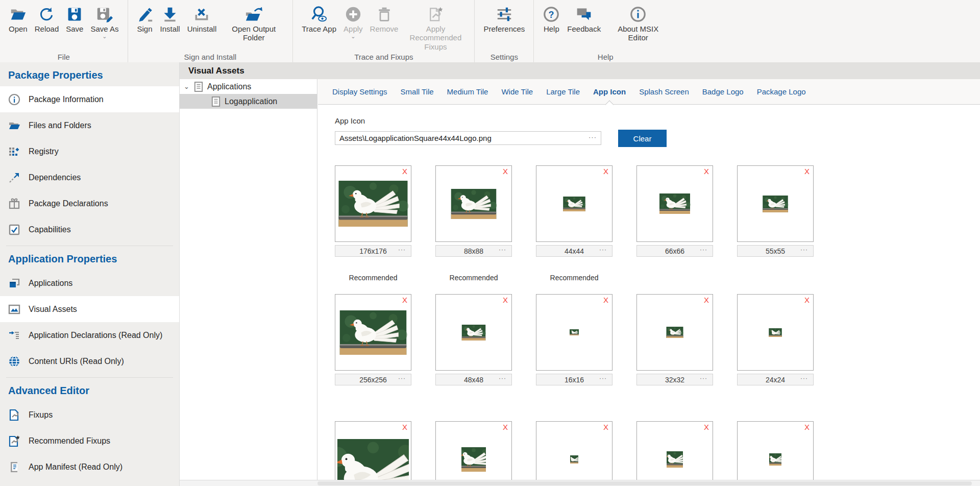 The image size is (980, 486). What do you see at coordinates (360, 92) in the screenshot?
I see `tab-display-settings: Display Settings` at bounding box center [360, 92].